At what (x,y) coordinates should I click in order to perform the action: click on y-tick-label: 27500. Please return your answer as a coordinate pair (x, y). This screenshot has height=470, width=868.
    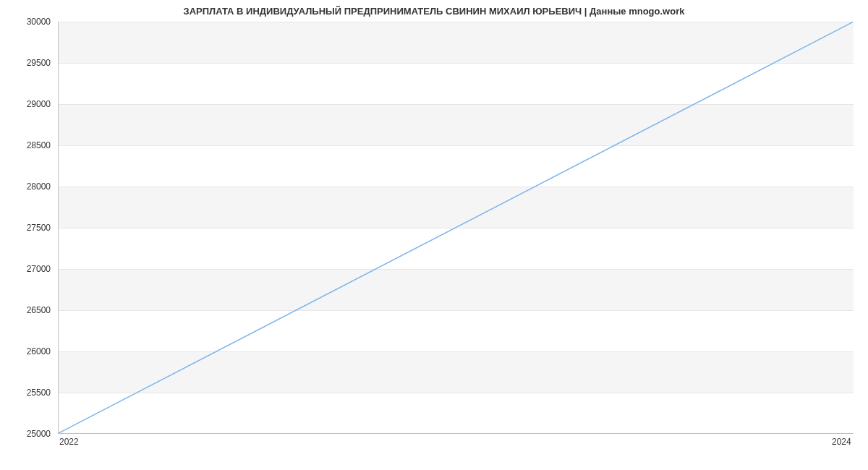
    Looking at the image, I should click on (25, 228).